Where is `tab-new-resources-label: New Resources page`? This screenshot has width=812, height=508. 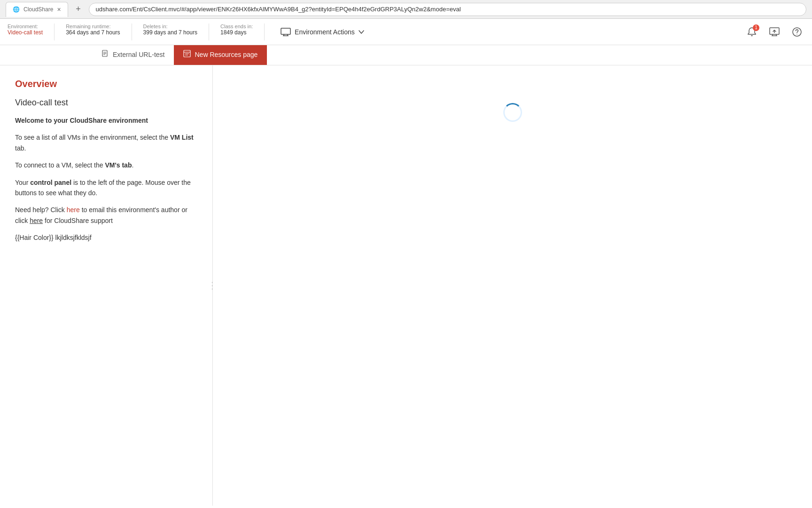 tab-new-resources-label: New Resources page is located at coordinates (226, 55).